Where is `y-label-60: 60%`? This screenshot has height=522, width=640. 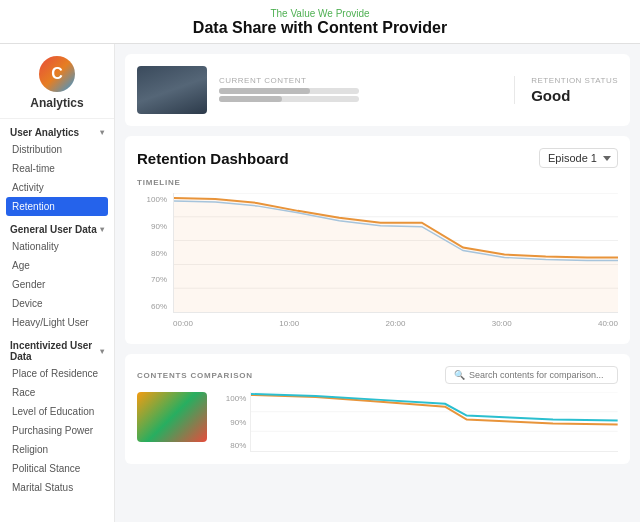
y-label-60: 60% is located at coordinates (152, 306).